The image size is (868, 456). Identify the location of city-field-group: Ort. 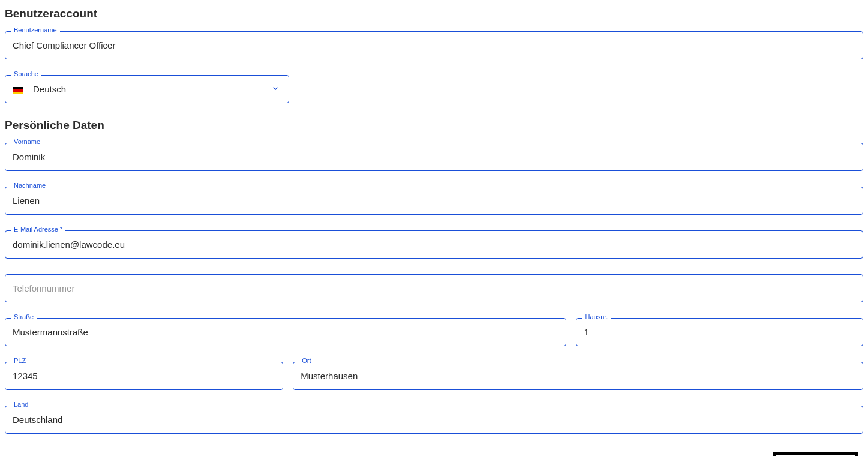
(578, 376).